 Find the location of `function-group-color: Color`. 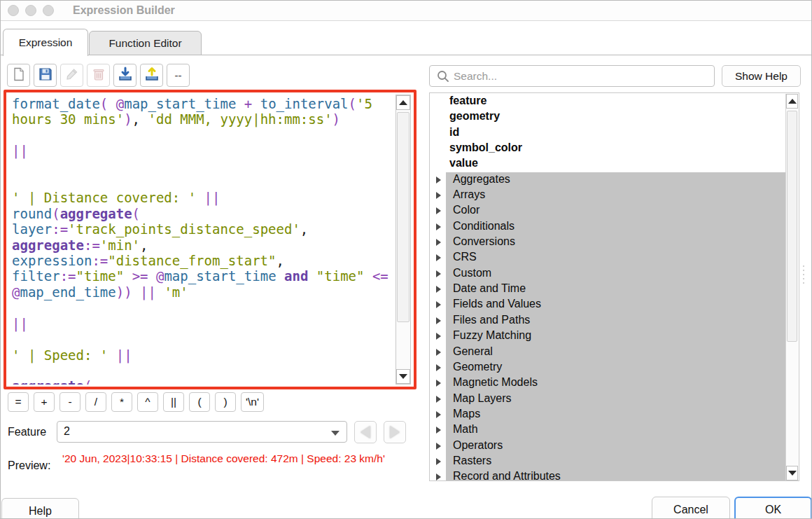

function-group-color: Color is located at coordinates (608, 211).